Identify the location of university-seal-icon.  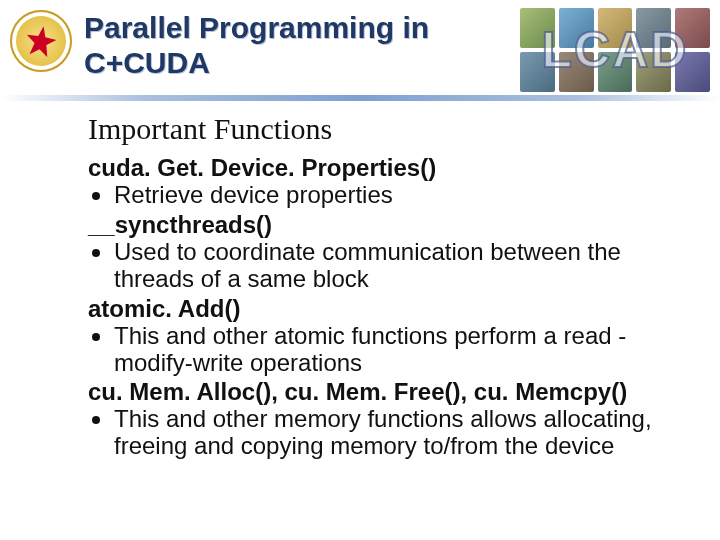
(41, 41).